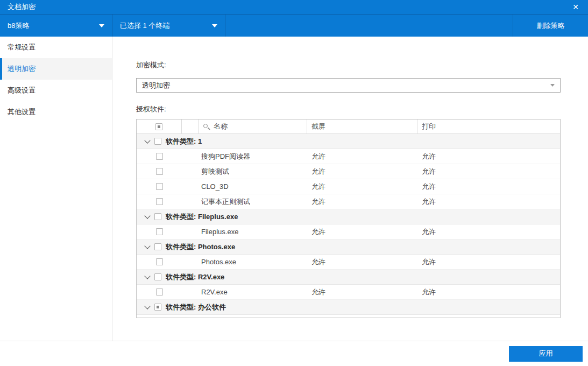 The height and width of the screenshot is (366, 588). What do you see at coordinates (253, 186) in the screenshot?
I see `row-name: CLO_3D` at bounding box center [253, 186].